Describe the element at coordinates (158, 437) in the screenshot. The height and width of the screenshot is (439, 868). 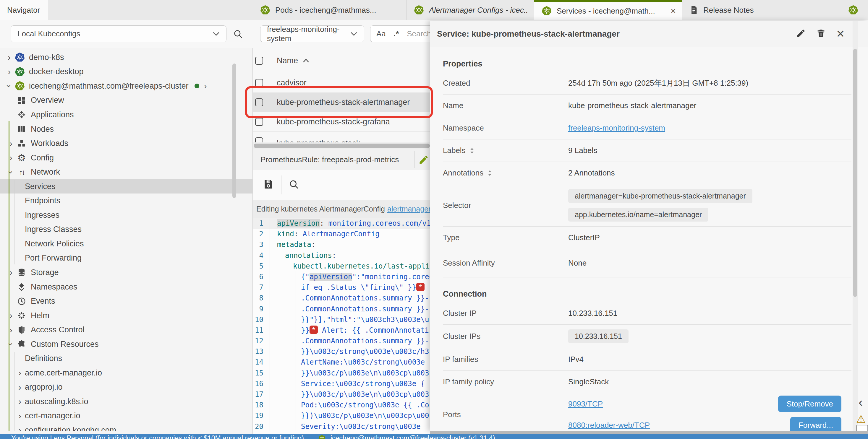
I see `license-message: You're using Lens Personal (for individu…` at that location.